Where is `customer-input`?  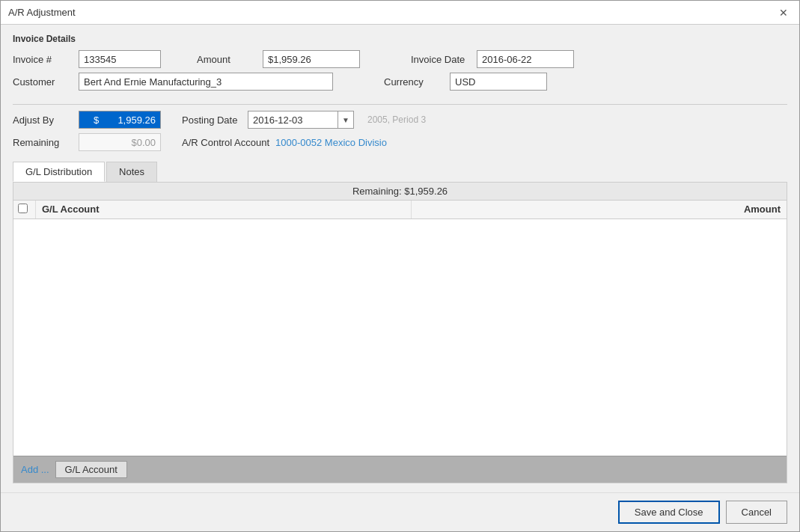
customer-input is located at coordinates (206, 82).